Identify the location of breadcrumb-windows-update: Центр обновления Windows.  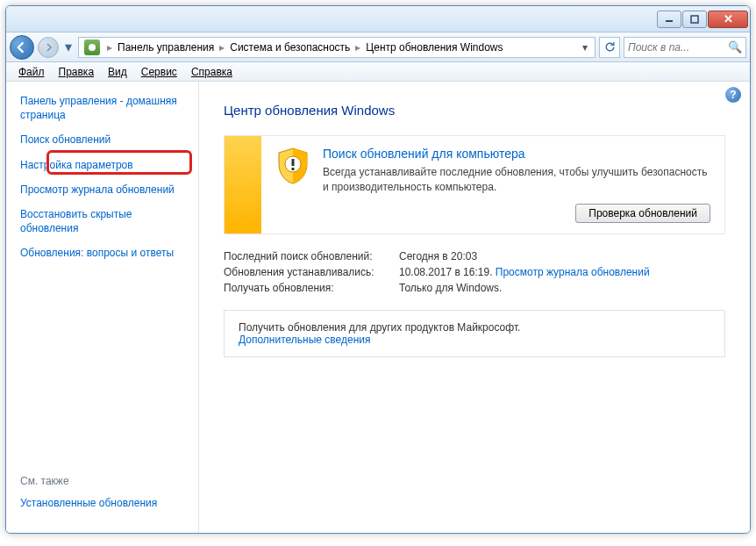
(434, 47).